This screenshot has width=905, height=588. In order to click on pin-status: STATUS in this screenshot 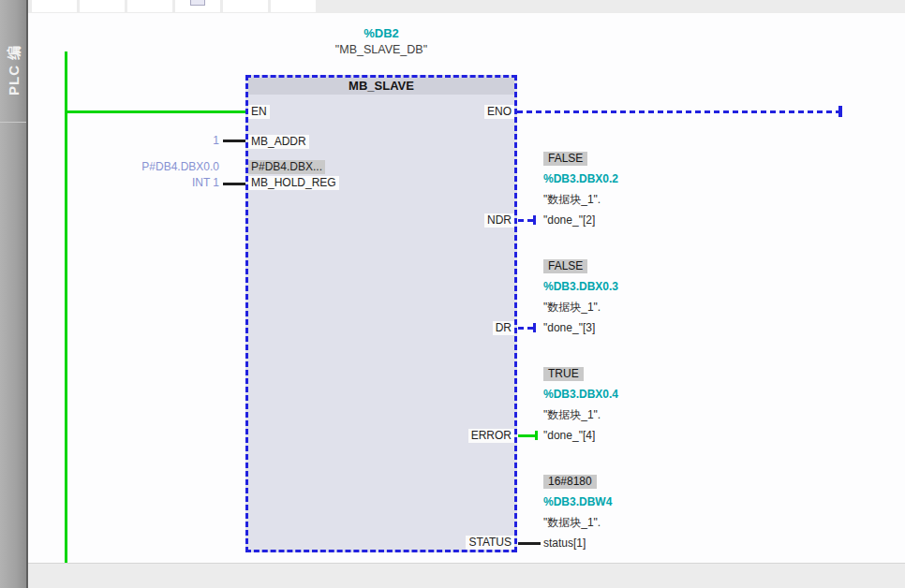, I will do `click(490, 543)`.